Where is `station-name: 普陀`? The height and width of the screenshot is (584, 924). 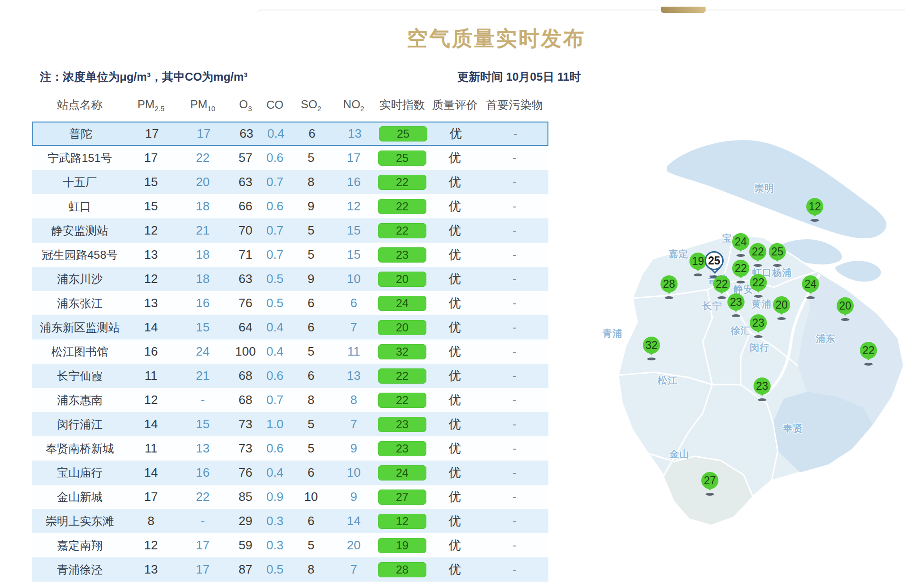 station-name: 普陀 is located at coordinates (81, 134).